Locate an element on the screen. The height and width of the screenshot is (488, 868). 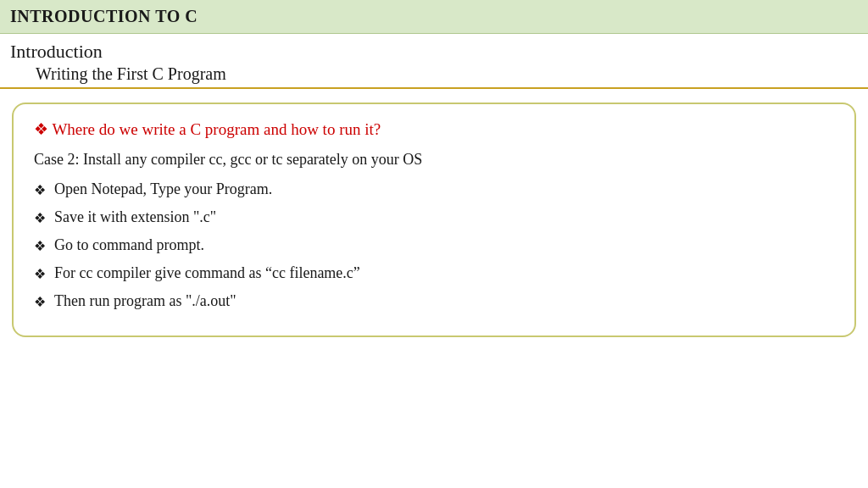
bullet-item-5: Then run program as "./a.out" is located at coordinates (434, 302).